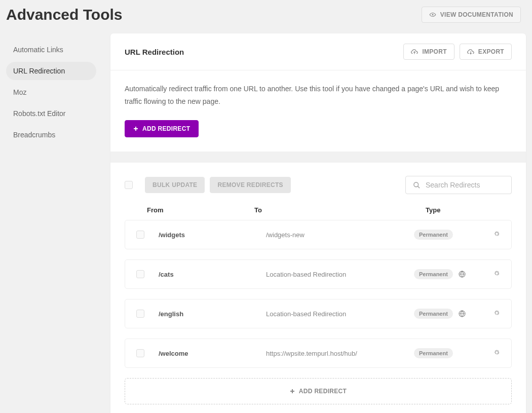 The height and width of the screenshot is (413, 532). What do you see at coordinates (129, 185) in the screenshot?
I see `select-all-checkbox` at bounding box center [129, 185].